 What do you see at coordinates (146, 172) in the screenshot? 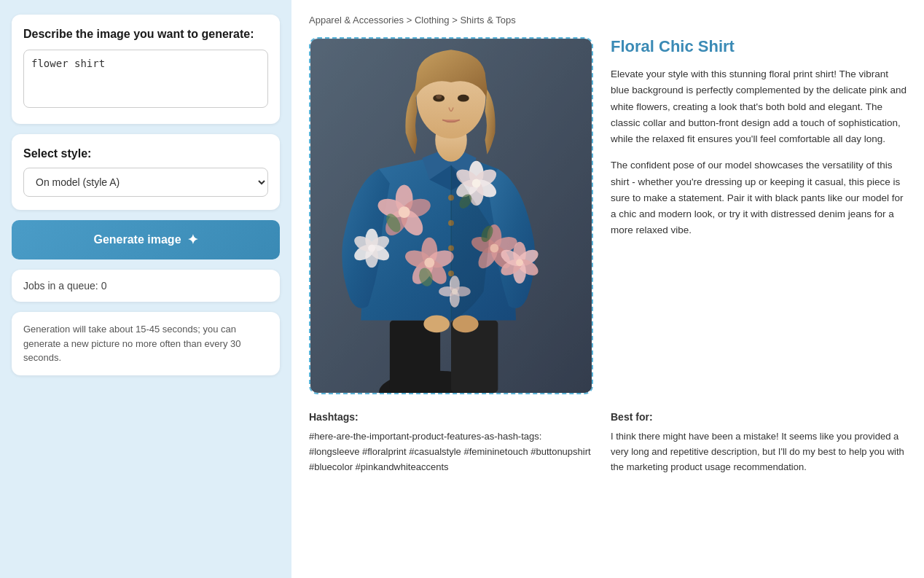
I see `style-card: Select style: On model (style A) Flat la…` at bounding box center [146, 172].